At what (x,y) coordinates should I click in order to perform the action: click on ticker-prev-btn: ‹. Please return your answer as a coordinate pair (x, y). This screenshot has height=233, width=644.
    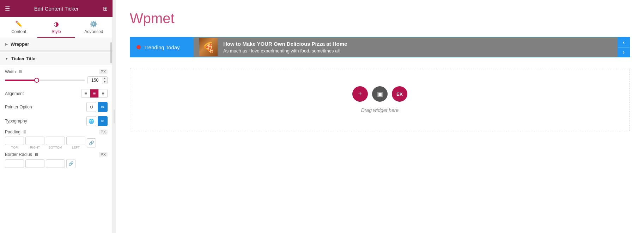
    Looking at the image, I should click on (624, 42).